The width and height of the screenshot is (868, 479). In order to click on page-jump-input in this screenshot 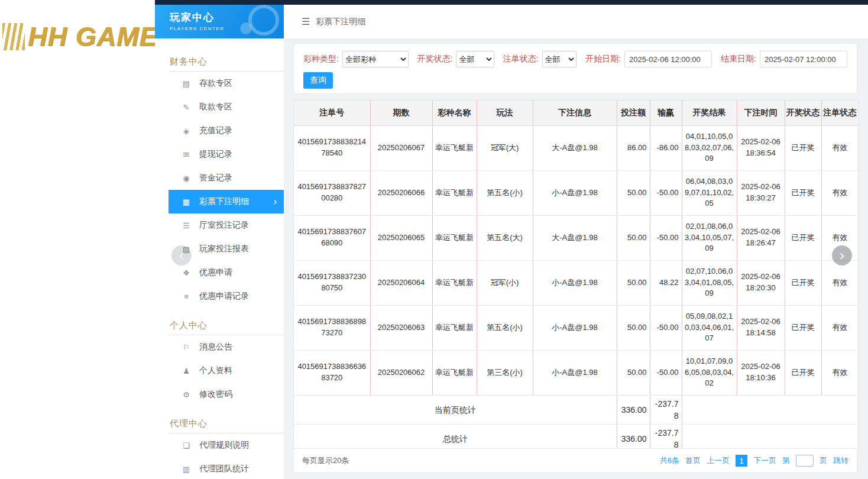, I will do `click(805, 461)`.